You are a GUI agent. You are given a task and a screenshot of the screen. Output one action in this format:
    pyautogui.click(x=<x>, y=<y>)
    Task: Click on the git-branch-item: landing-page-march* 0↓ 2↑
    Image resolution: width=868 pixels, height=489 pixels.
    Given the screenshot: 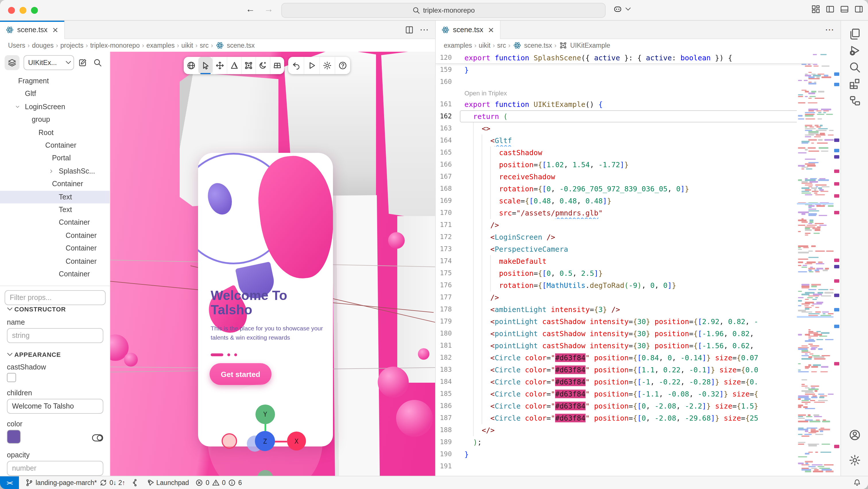 What is the action you would take?
    pyautogui.click(x=75, y=483)
    